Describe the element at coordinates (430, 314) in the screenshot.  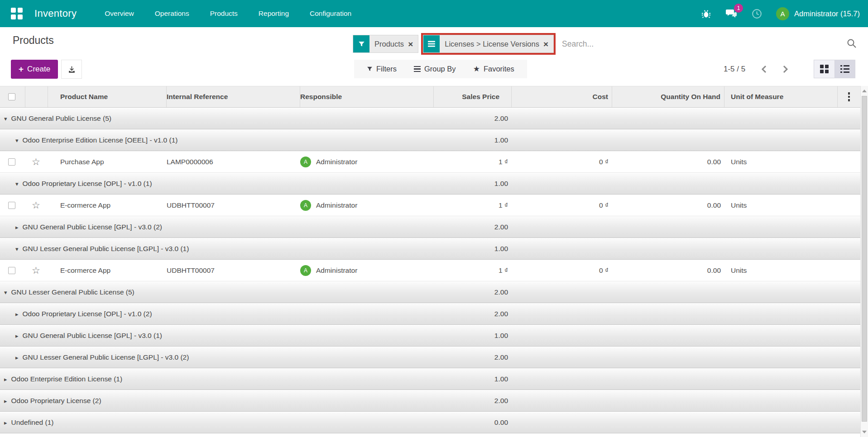
I see `group-row: ▸Odoo Proprietary License [OPL] - v1.0 (…` at that location.